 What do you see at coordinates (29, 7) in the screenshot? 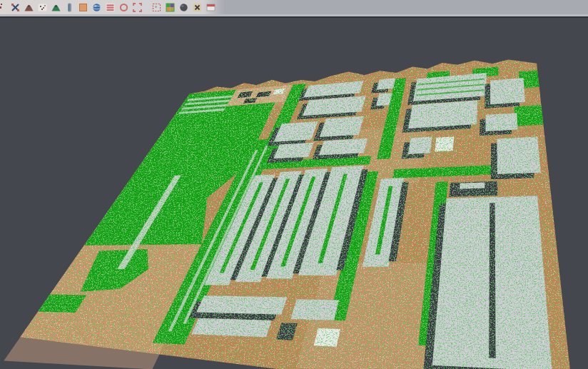
I see `terrain-surface-icon` at bounding box center [29, 7].